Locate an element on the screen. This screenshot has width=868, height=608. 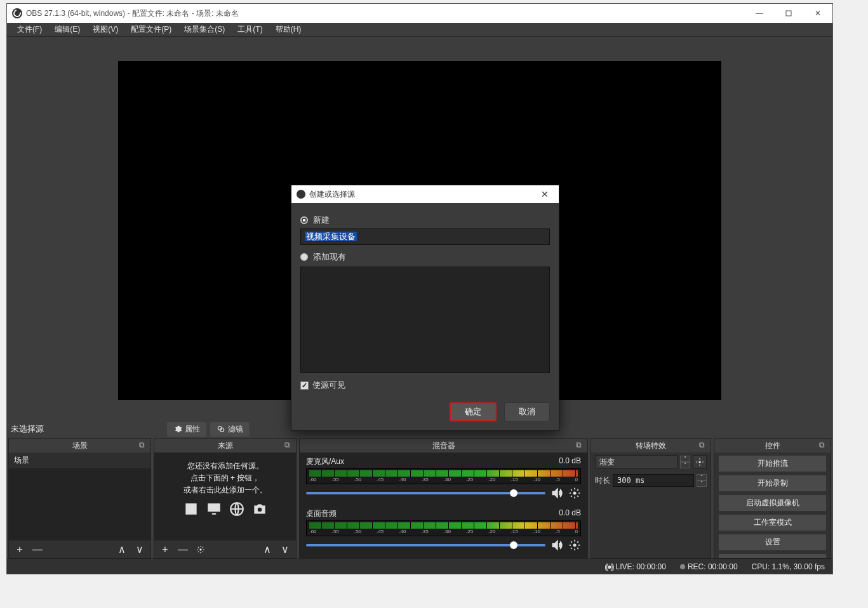
channel-name: 桌面音频 is located at coordinates (321, 514).